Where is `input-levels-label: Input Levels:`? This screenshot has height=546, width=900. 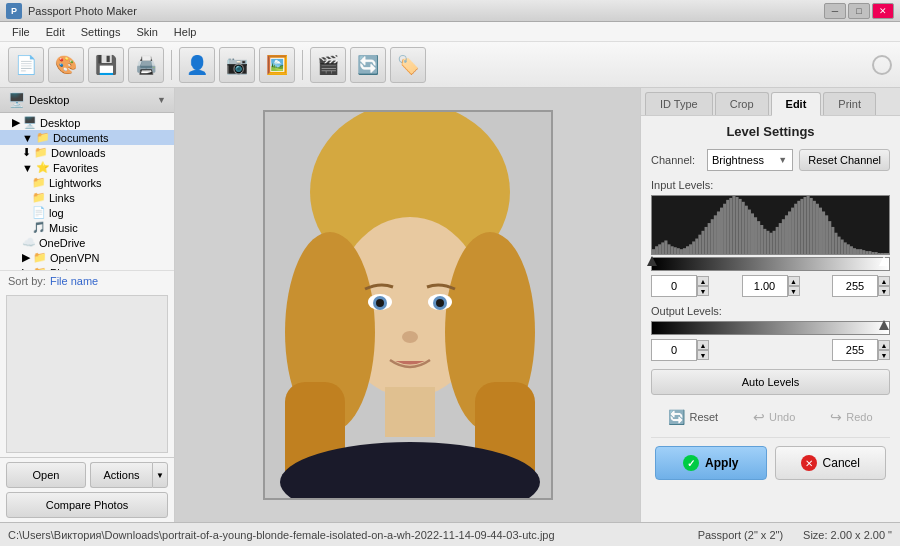 input-levels-label: Input Levels: is located at coordinates (770, 185).